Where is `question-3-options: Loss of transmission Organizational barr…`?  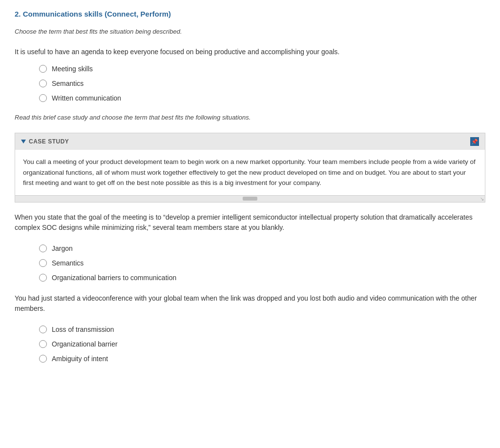 question-3-options: Loss of transmission Organizational barr… is located at coordinates (250, 344).